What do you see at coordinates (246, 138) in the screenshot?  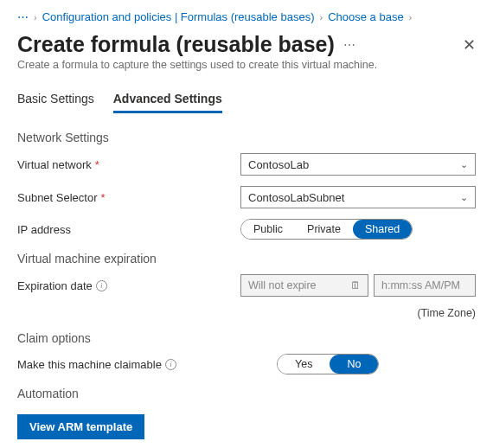 I see `section-network: Network Settings` at bounding box center [246, 138].